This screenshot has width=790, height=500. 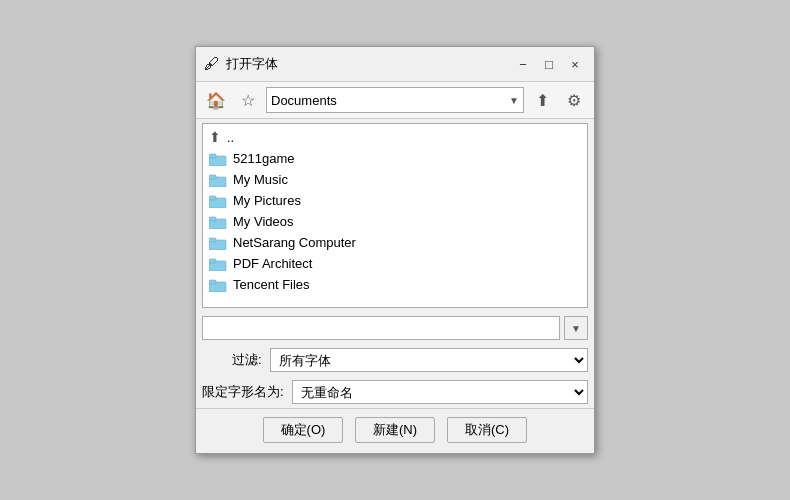 What do you see at coordinates (294, 242) in the screenshot?
I see `folder-name: NetSarang Computer` at bounding box center [294, 242].